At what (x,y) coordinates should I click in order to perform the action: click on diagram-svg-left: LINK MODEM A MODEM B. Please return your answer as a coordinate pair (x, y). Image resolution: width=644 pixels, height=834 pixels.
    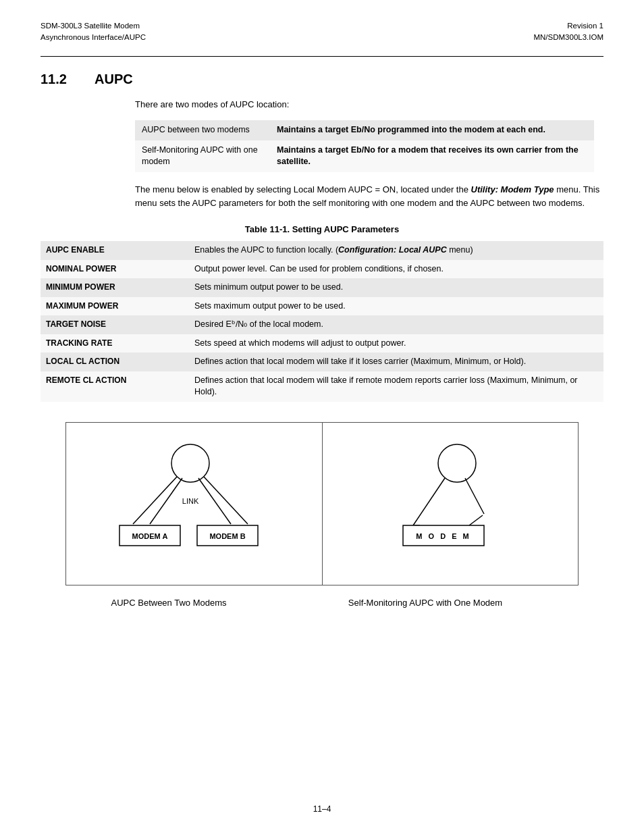
    Looking at the image, I should click on (194, 504).